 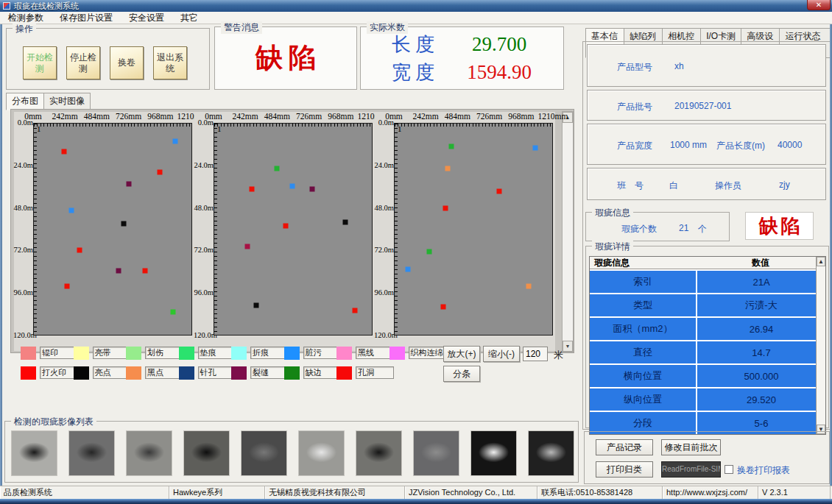 What do you see at coordinates (501, 354) in the screenshot?
I see `zoom-out-button: 缩小(-)` at bounding box center [501, 354].